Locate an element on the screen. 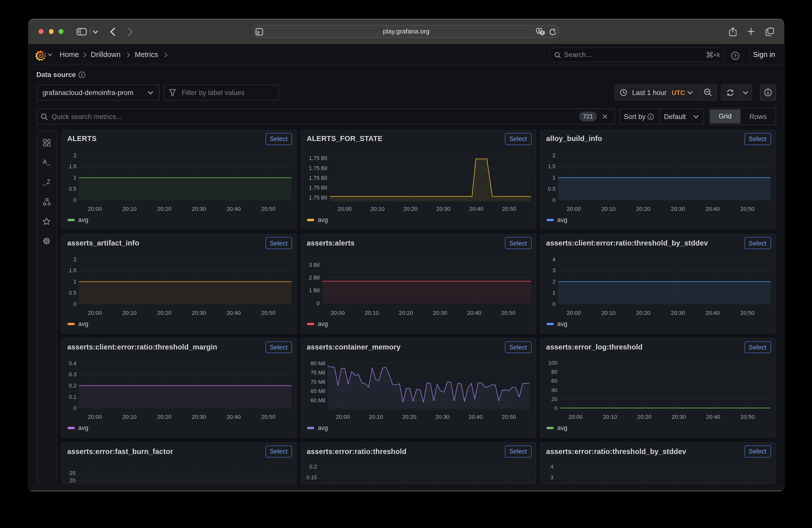 This screenshot has height=528, width=812. svg-text: 70 Mil is located at coordinates (318, 382).